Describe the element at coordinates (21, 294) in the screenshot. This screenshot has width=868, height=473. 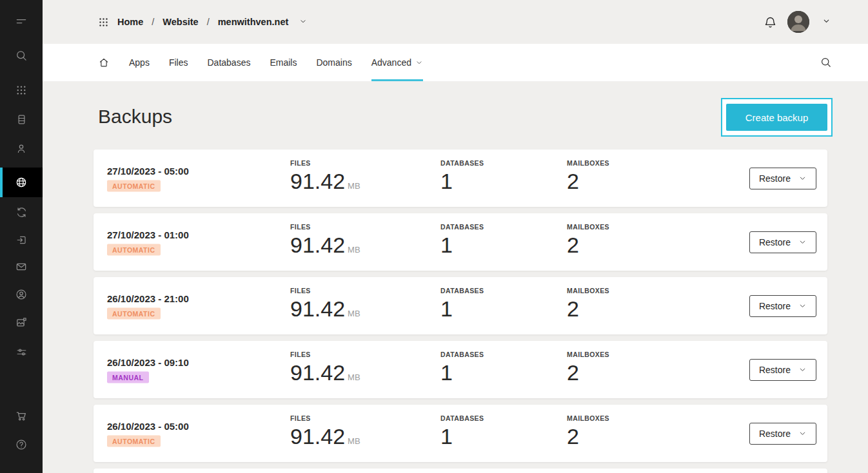
I see `account-circle-icon` at that location.